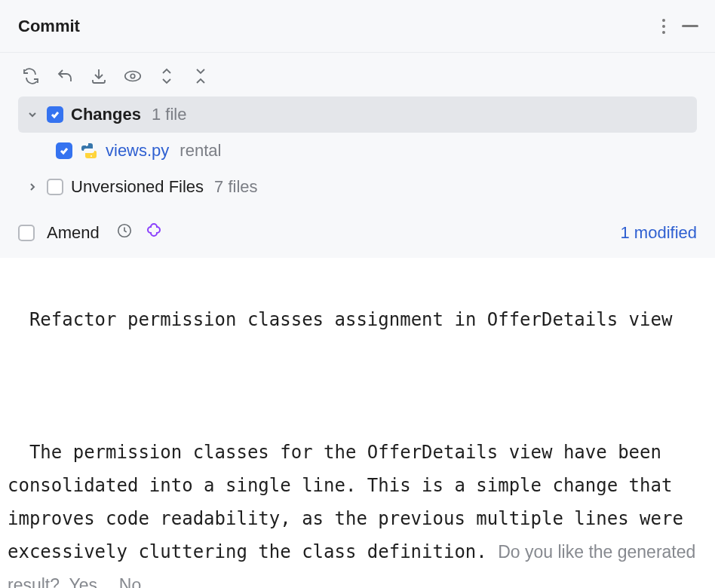  I want to click on python-file-icon, so click(89, 151).